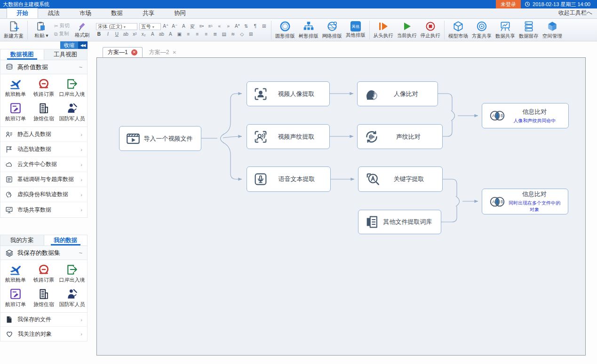 The width and height of the screenshot is (597, 364). Describe the element at coordinates (175, 27) in the screenshot. I see `format-tool: A⁻` at that location.